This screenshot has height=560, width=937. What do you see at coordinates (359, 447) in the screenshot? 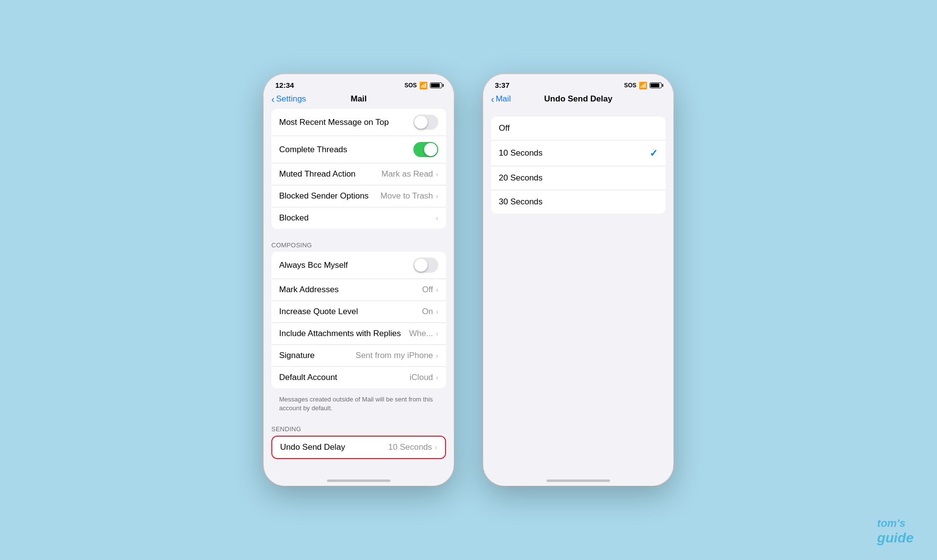
I see `undo-send-row: Undo Send Delay 10 Seconds ›` at bounding box center [359, 447].